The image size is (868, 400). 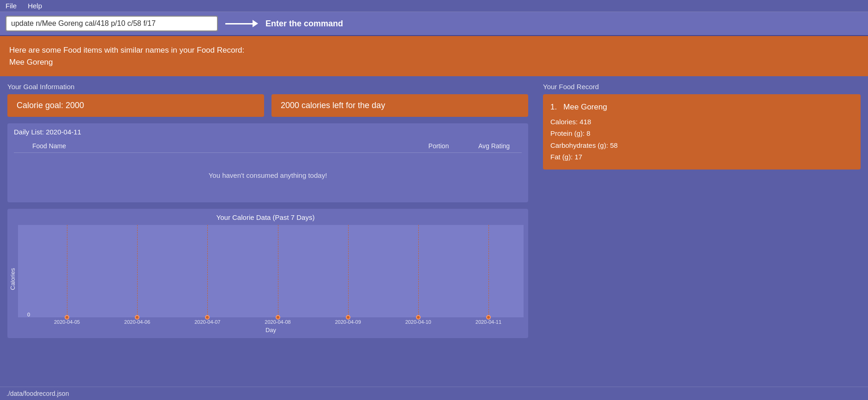 What do you see at coordinates (207, 322) in the screenshot?
I see `x-label-3: 2020-04-07` at bounding box center [207, 322].